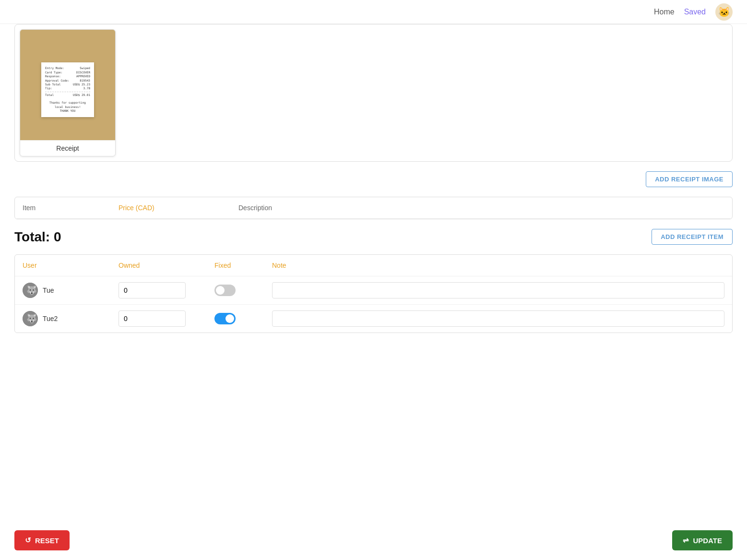 Image resolution: width=747 pixels, height=560 pixels. What do you see at coordinates (373, 291) in the screenshot?
I see `user-row: 🐺 Tue` at bounding box center [373, 291].